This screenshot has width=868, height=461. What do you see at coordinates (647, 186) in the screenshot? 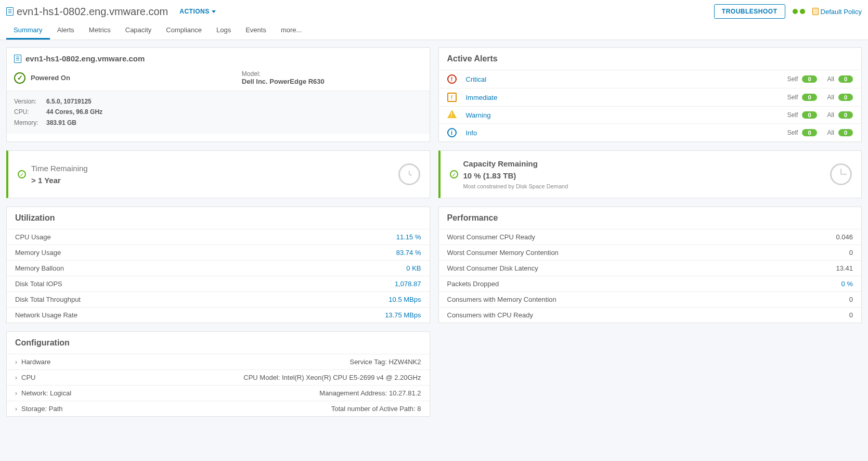
I see `capacity-sub: Most constrained by Disk Space Demand` at bounding box center [647, 186].